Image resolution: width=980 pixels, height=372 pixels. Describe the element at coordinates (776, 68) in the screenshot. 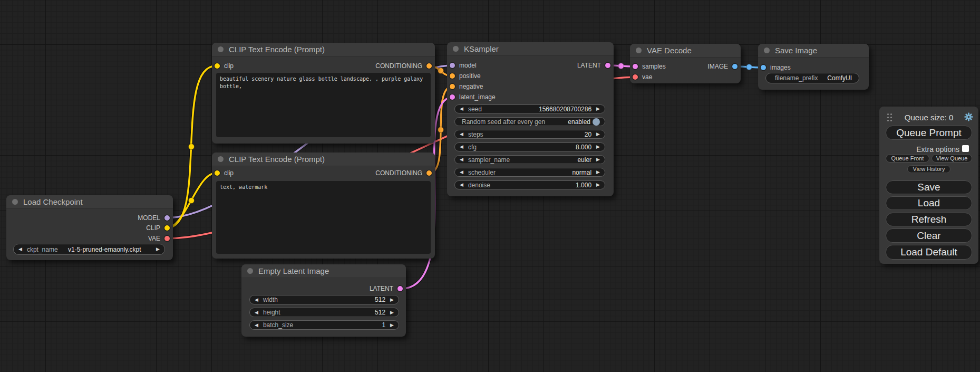

I see `input-images: images` at that location.